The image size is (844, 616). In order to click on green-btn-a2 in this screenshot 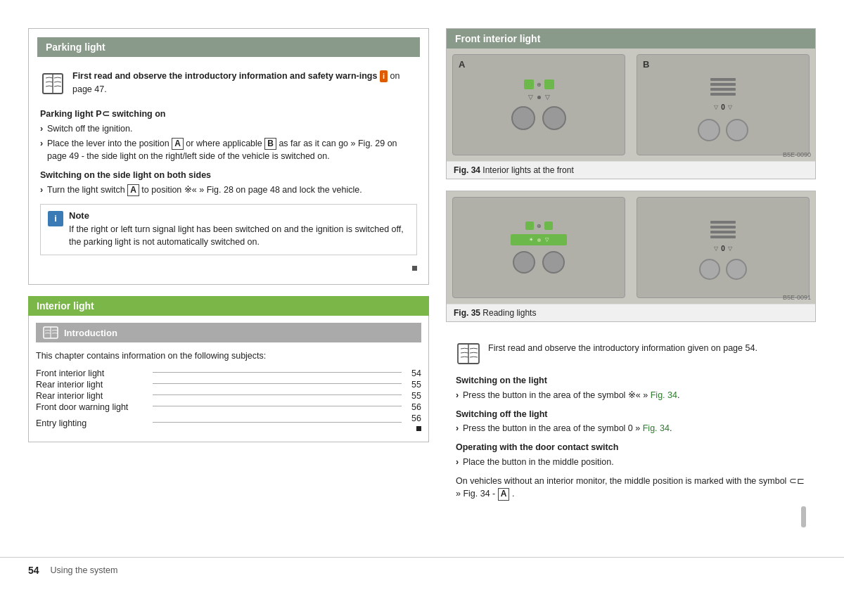, I will do `click(549, 84)`.